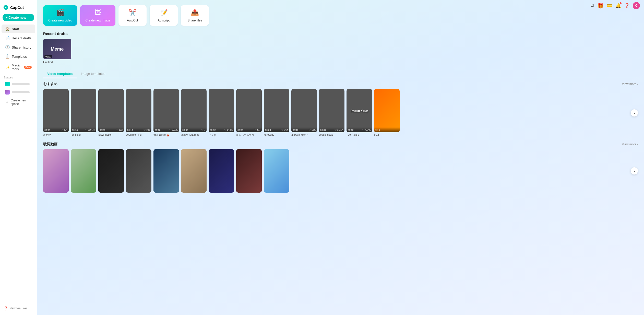  Describe the element at coordinates (18, 77) in the screenshot. I see `spaces-label: Spaces` at that location.